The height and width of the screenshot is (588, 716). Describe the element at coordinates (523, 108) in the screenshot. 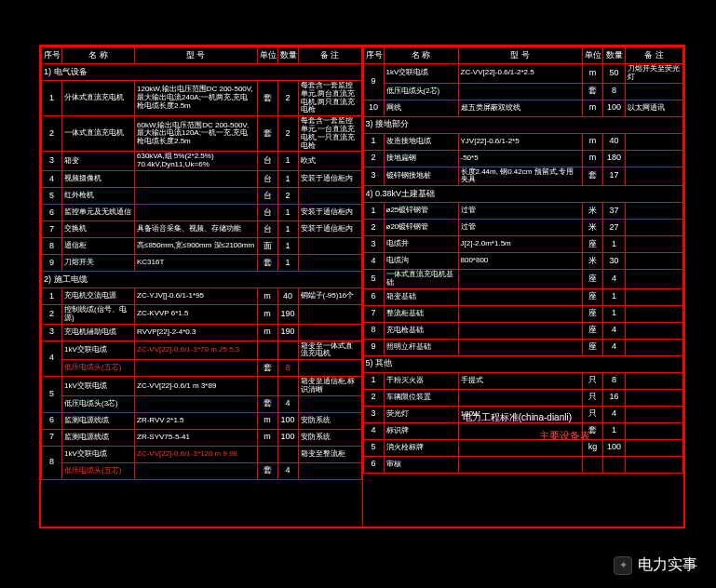

I see `table-row: 10网线超五类屏蔽双绞线m100以太网通讯` at that location.